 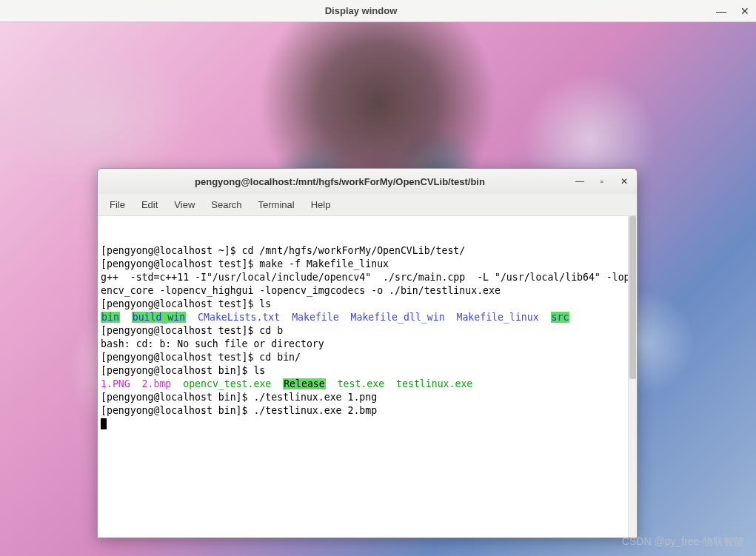 What do you see at coordinates (110, 317) in the screenshot?
I see `ls-entry: bin` at bounding box center [110, 317].